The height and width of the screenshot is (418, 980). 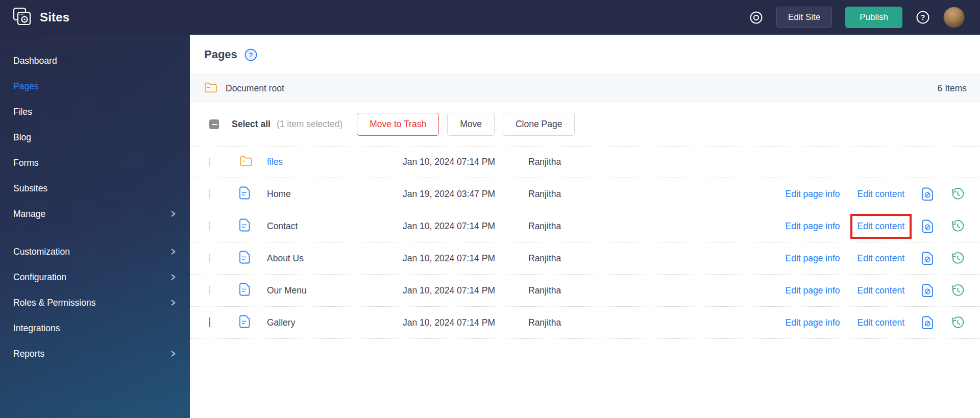 What do you see at coordinates (30, 214) in the screenshot?
I see `sidebar-item-label: Manage` at bounding box center [30, 214].